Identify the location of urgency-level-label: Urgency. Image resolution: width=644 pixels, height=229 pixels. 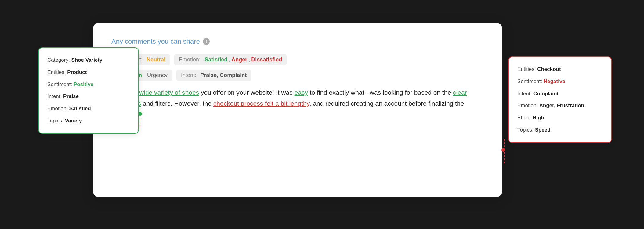
(157, 75).